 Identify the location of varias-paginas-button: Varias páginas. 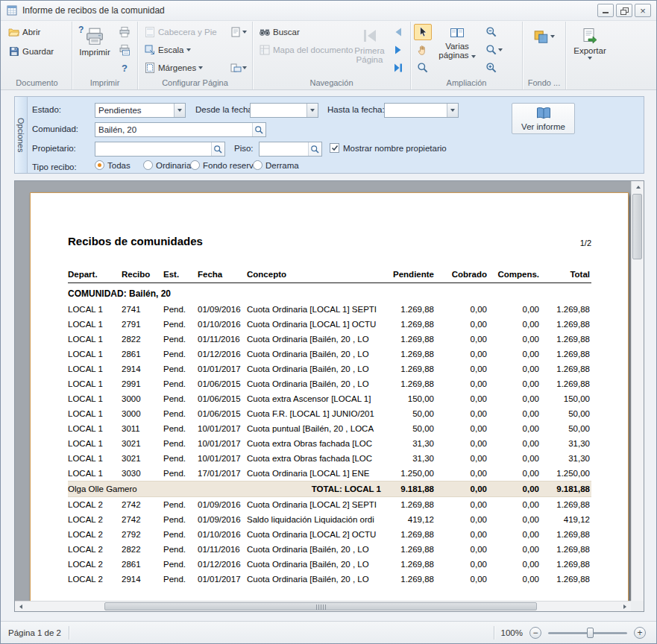
(457, 51).